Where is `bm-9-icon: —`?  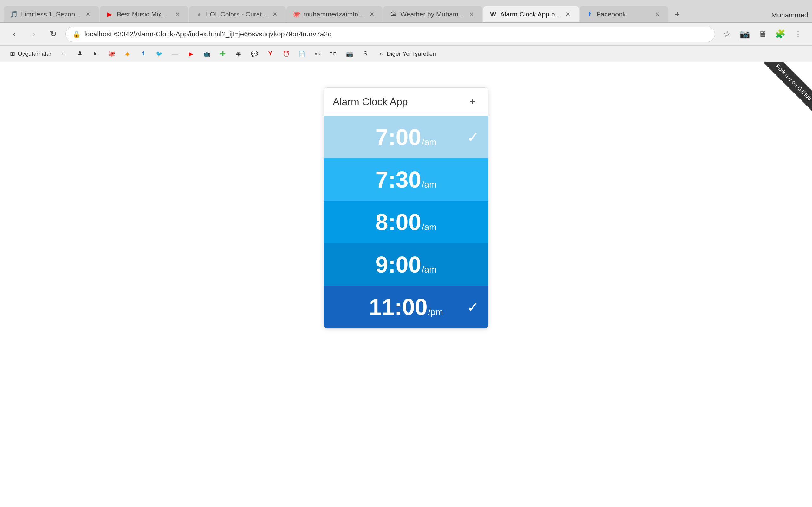 bm-9-icon: — is located at coordinates (175, 54).